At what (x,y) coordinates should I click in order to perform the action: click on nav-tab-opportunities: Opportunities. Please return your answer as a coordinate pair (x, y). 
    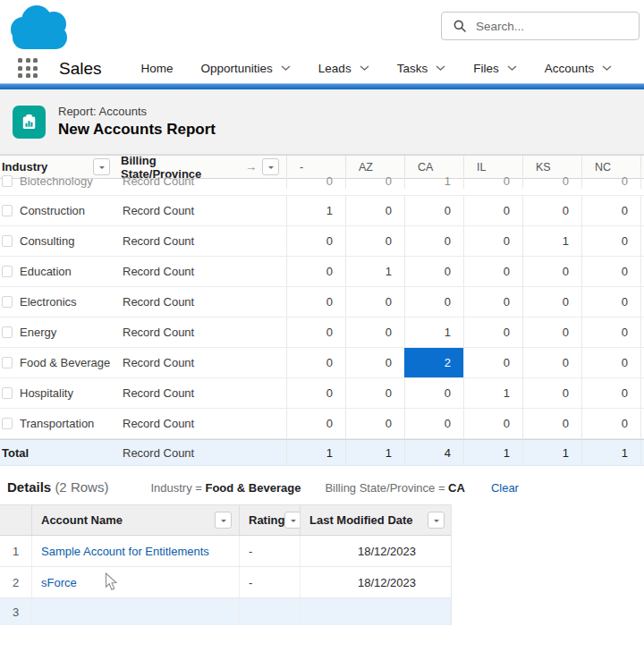
    Looking at the image, I should click on (246, 68).